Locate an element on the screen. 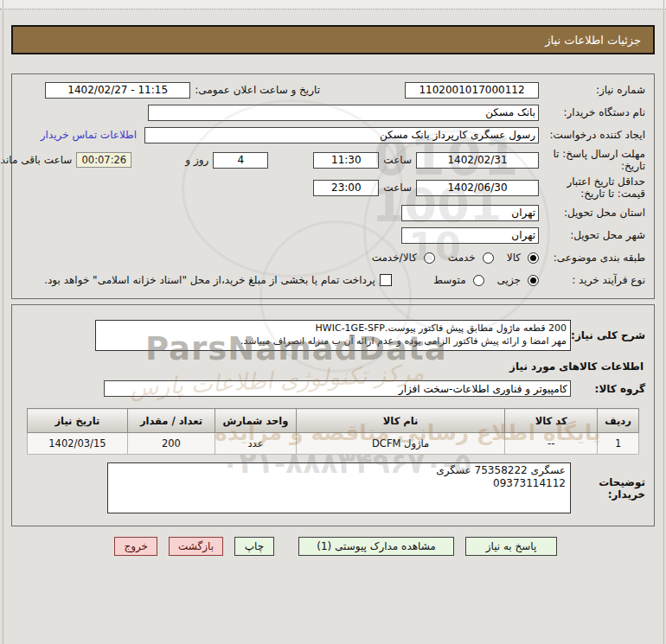  process-type-label: نوع فرآیند خرید : is located at coordinates (594, 280).